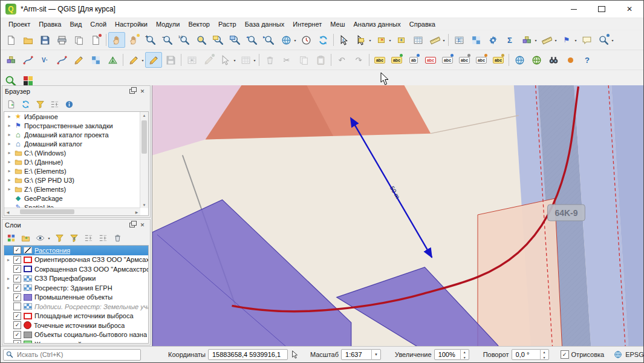 Image resolution: width=644 pixels, height=363 pixels. What do you see at coordinates (79, 40) in the screenshot?
I see `layout-manager-icon` at bounding box center [79, 40].